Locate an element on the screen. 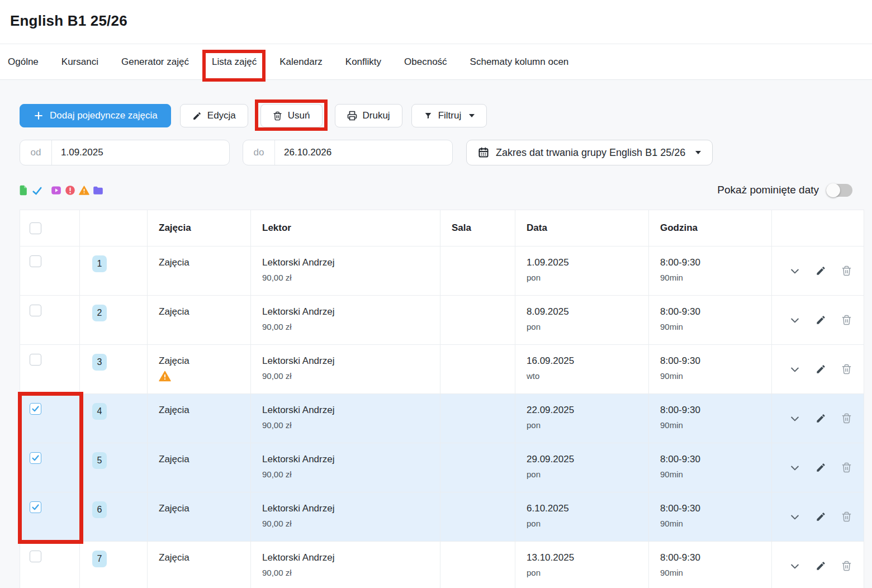 The width and height of the screenshot is (872, 588). select-all-checkbox is located at coordinates (36, 228).